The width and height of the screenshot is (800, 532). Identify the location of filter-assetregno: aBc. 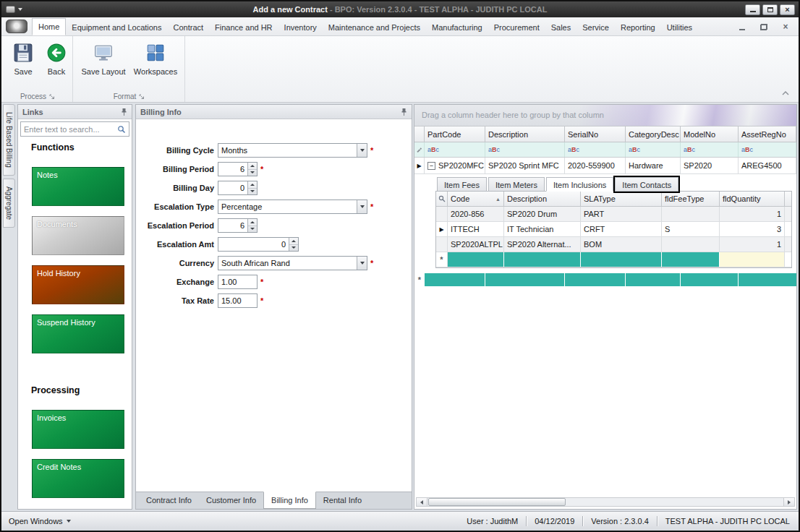
(767, 150).